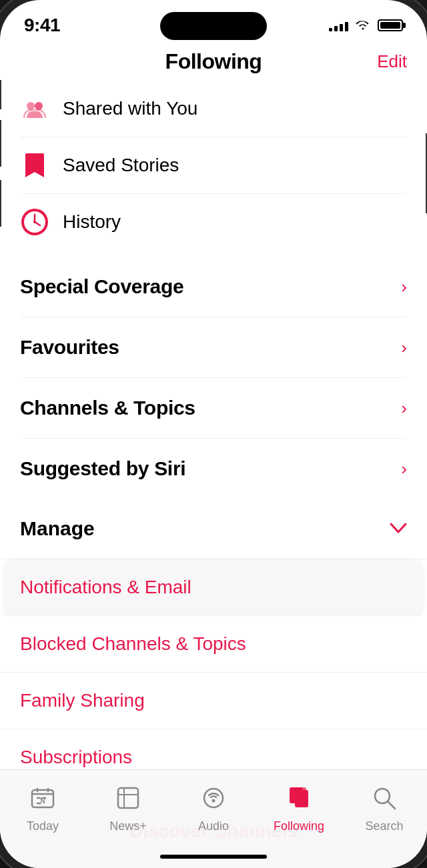  I want to click on suggested-siri-label: Suggested by Siri, so click(103, 469).